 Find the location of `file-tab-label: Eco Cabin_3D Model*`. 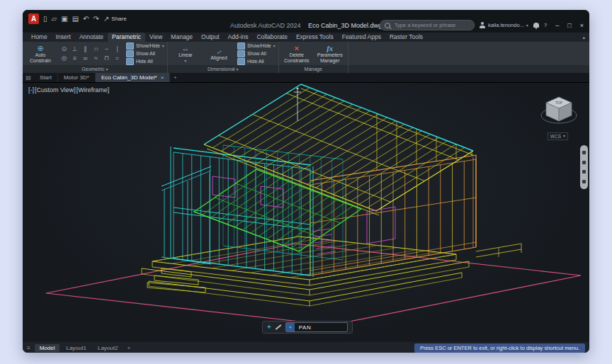

file-tab-label: Eco Cabin_3D Model* is located at coordinates (129, 78).